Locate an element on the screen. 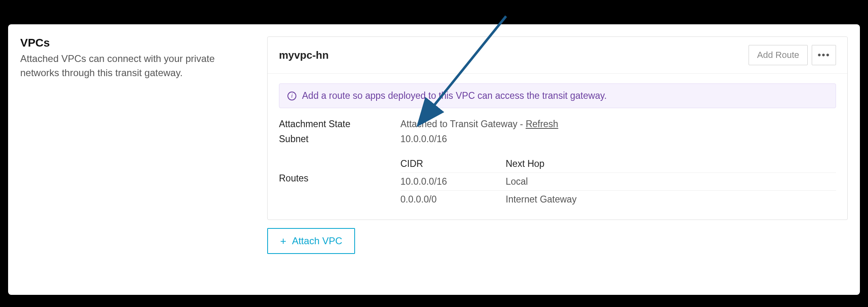  more-actions-button: ••• is located at coordinates (824, 55).